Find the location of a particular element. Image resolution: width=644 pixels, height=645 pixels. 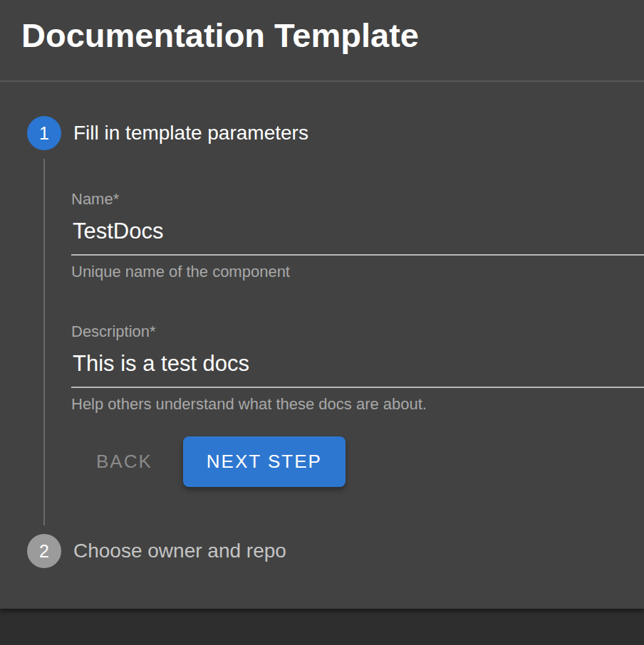

name-input is located at coordinates (358, 237).